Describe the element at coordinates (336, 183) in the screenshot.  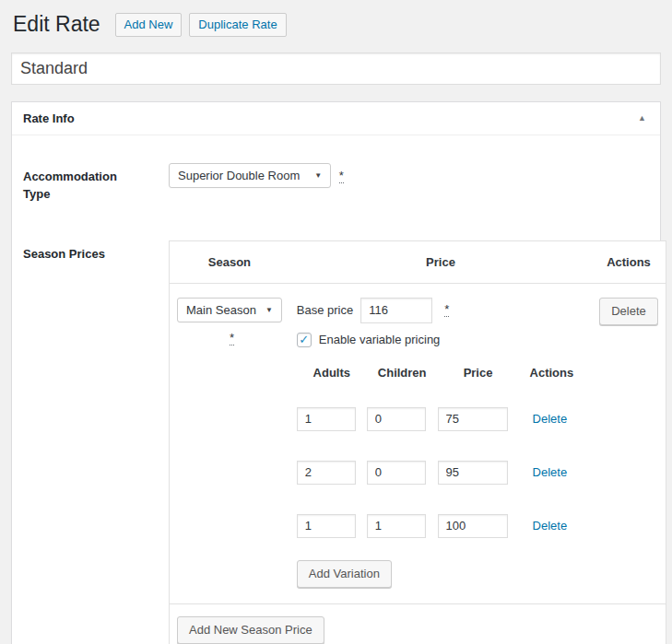
I see `accommodation-type-row: Accommodation Type Superior Double Room …` at that location.